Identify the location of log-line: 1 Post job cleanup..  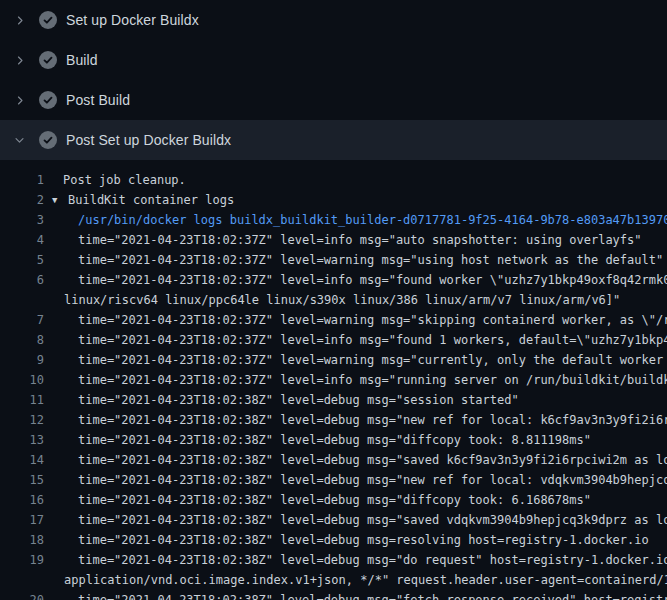
(334, 180).